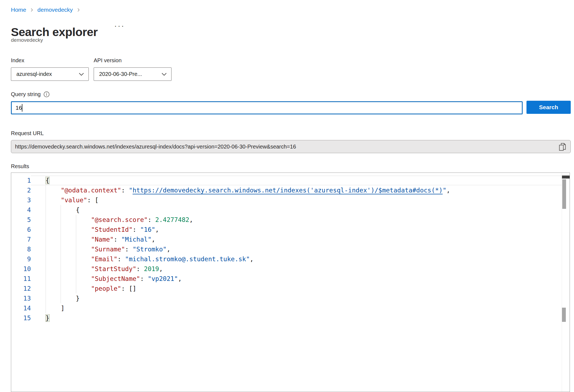 This screenshot has height=392, width=574. Describe the element at coordinates (93, 200) in the screenshot. I see `token-p: : [` at that location.